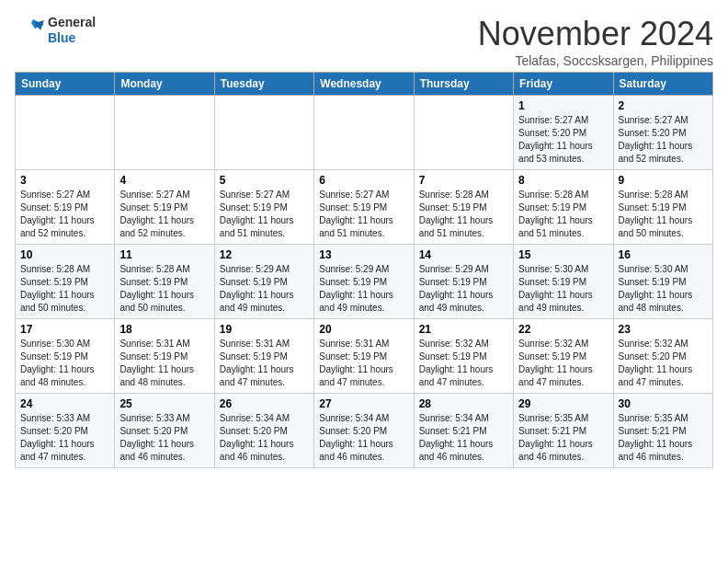 The width and height of the screenshot is (728, 563). Describe the element at coordinates (563, 132) in the screenshot. I see `calendar-cell: 1Sunrise: 5:27 AMSunset: 5:20 PMDaylight…` at that location.